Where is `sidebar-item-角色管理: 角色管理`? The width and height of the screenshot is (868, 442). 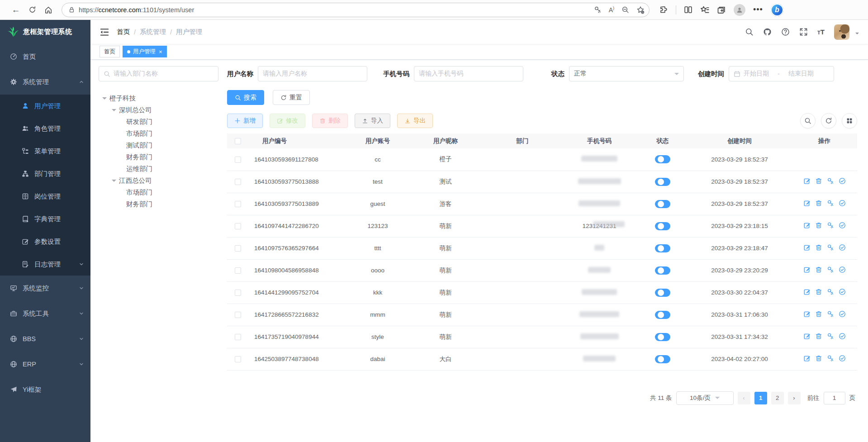 sidebar-item-角色管理: 角色管理 is located at coordinates (45, 128).